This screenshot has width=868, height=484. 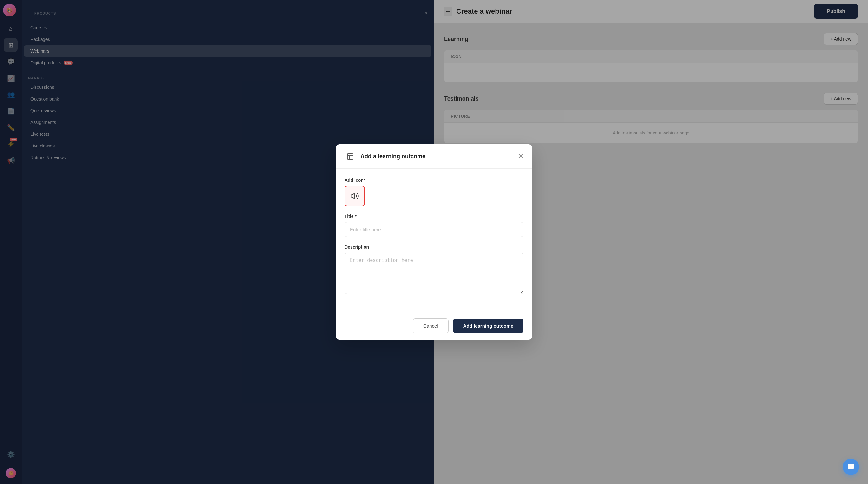 What do you see at coordinates (479, 225) in the screenshot?
I see `title-section: Title *` at bounding box center [479, 225].